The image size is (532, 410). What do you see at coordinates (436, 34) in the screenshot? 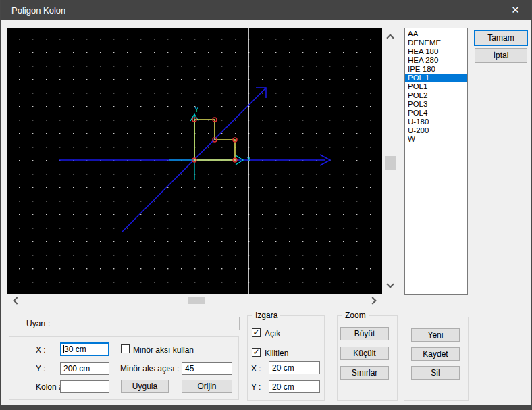
I see `list-item: AA` at bounding box center [436, 34].